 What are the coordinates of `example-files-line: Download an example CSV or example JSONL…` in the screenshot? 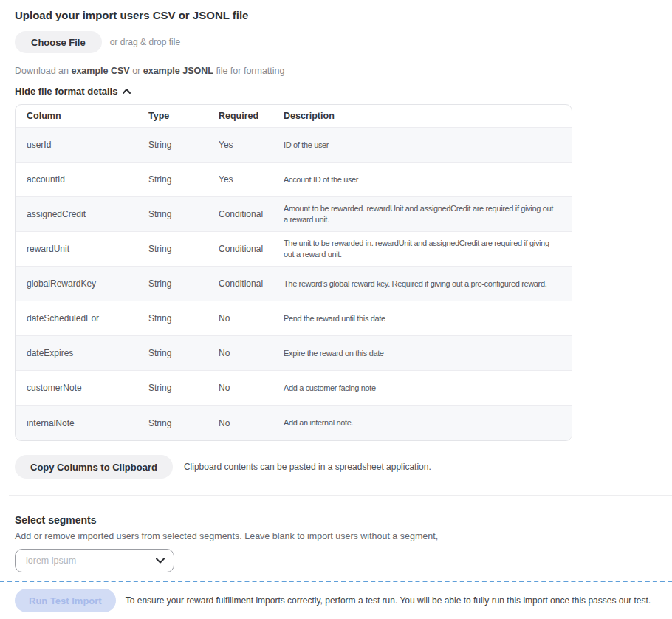 It's located at (336, 71).